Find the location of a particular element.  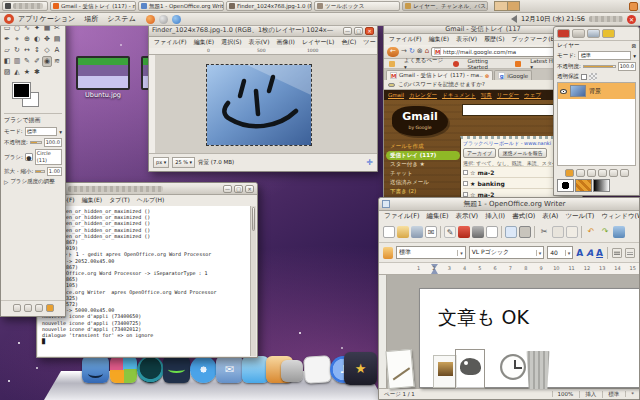

gimp-tool-button: ▨ is located at coordinates (7, 72).